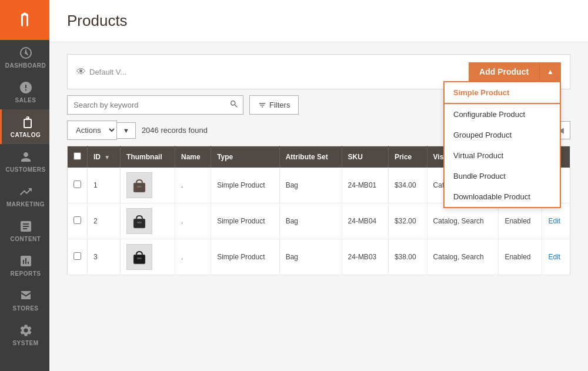 Image resolution: width=588 pixels, height=371 pixels. I want to click on actions-wrap: Actions ▼, so click(101, 131).